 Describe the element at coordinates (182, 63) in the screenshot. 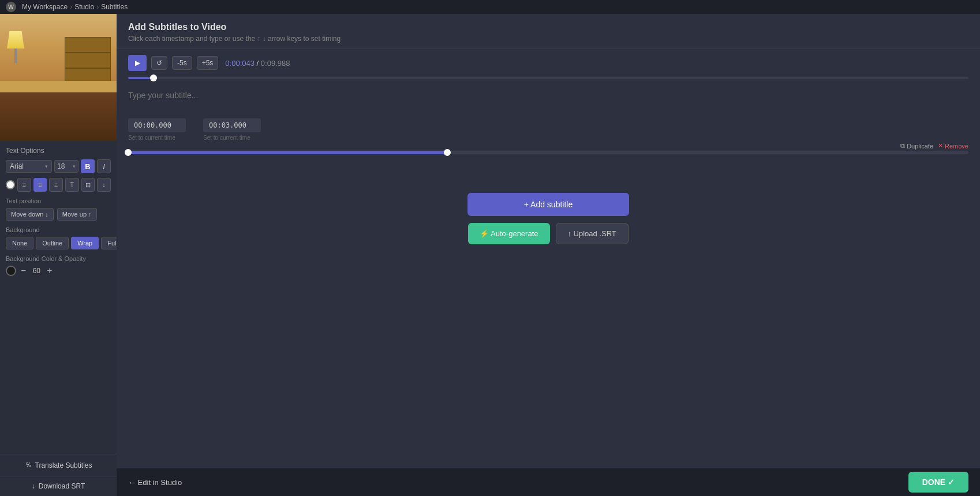

I see `rewind-button: -5s` at that location.